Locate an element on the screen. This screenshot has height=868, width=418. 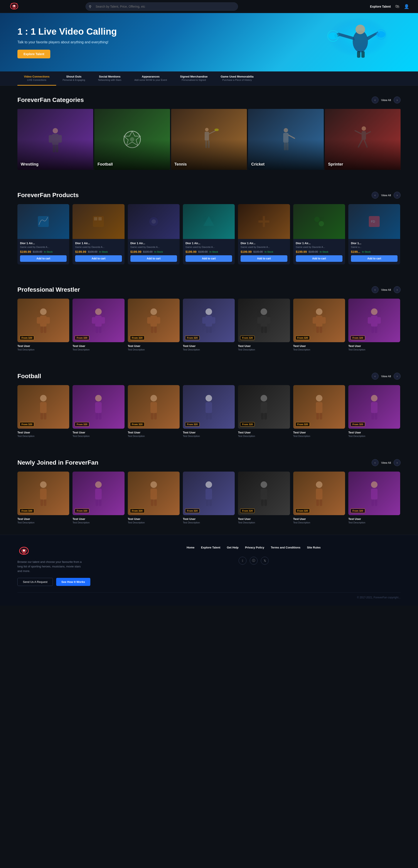
newly-joined-controls: ‹ View All › is located at coordinates (386, 463).